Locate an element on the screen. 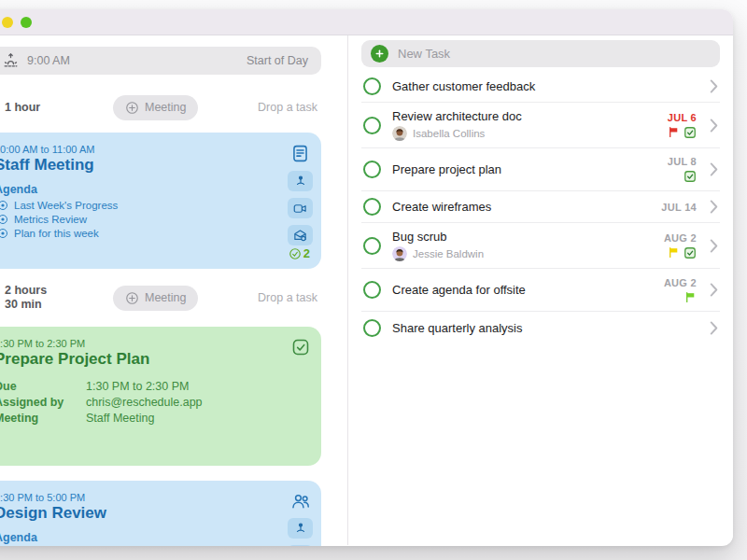  schedule-gap: 2 hours 30 min Meeting Drop a task is located at coordinates (161, 298).